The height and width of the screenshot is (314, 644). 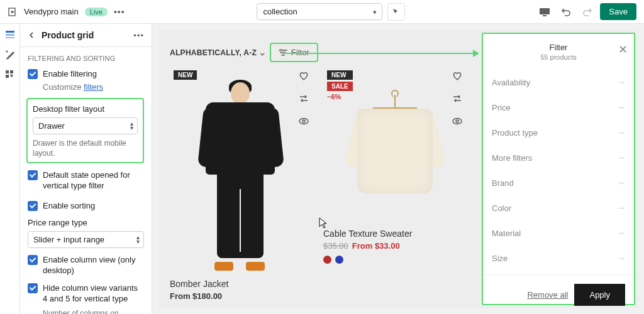 What do you see at coordinates (396, 12) in the screenshot?
I see `inspector-button` at bounding box center [396, 12].